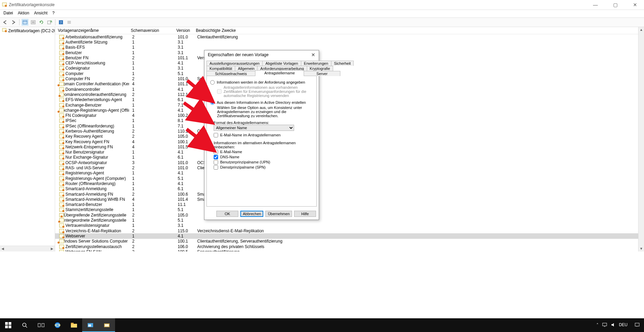 The width and height of the screenshot is (644, 332). I want to click on cell-purpose: Clientauthentifizierung, so click(419, 37).